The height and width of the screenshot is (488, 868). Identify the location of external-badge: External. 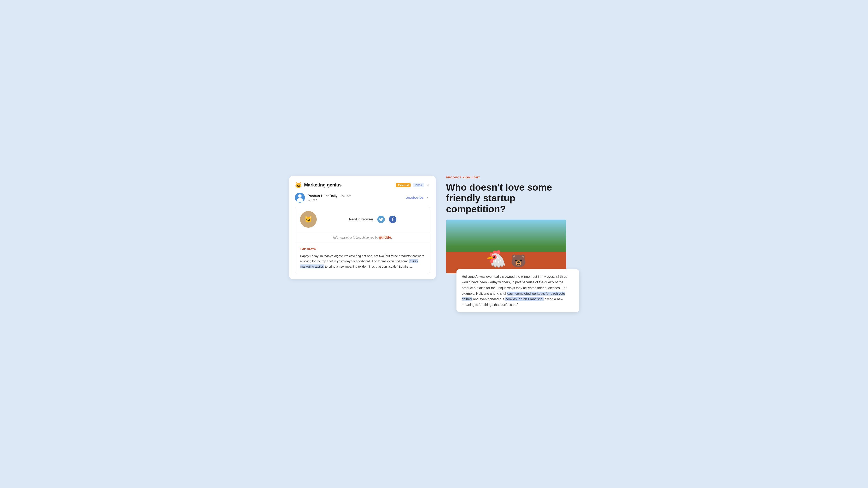
(403, 185).